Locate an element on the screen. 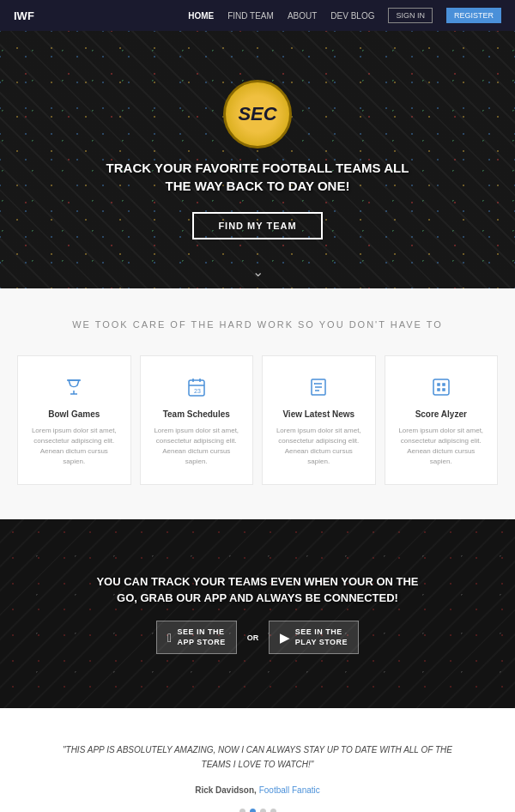 This screenshot has height=812, width=515. features-grid: Bowl Games Lorem ipsum dolor sit amet, c… is located at coordinates (258, 421).